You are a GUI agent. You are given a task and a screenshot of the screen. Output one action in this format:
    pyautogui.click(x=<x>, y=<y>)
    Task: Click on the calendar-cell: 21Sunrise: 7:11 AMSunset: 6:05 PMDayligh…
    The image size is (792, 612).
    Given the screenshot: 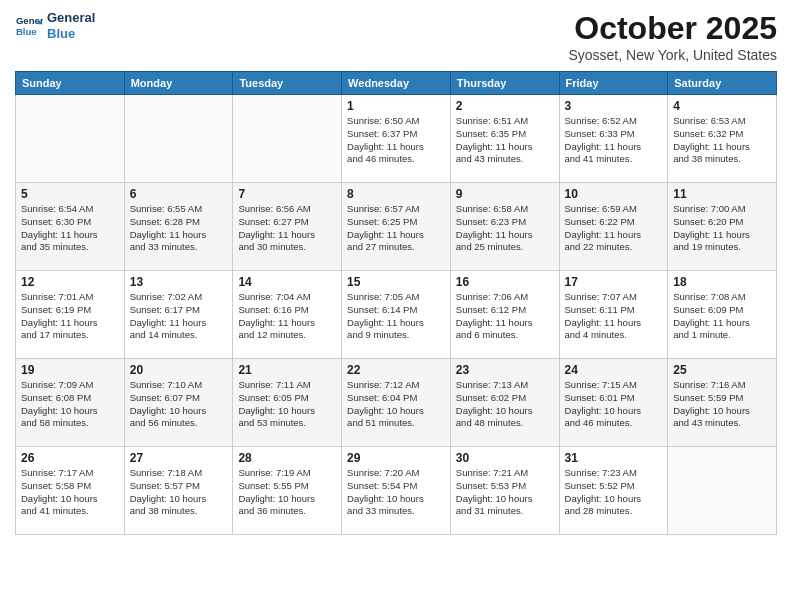 What is the action you would take?
    pyautogui.click(x=288, y=403)
    